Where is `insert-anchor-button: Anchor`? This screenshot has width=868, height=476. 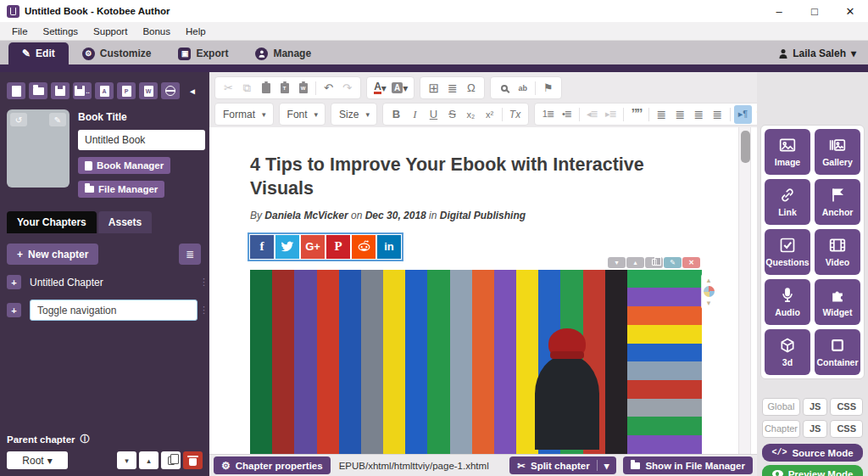
insert-anchor-button: Anchor is located at coordinates (837, 202).